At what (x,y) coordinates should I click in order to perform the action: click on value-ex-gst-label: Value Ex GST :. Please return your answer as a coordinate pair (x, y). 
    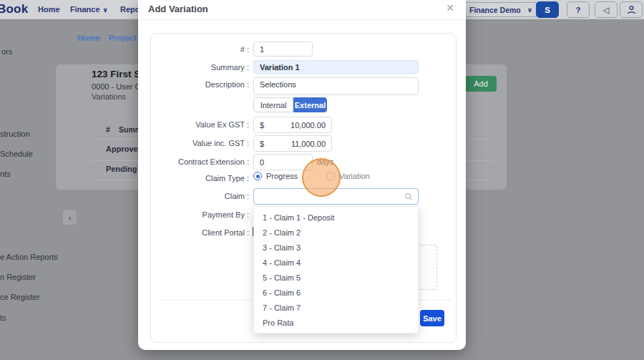
    Looking at the image, I should click on (193, 125).